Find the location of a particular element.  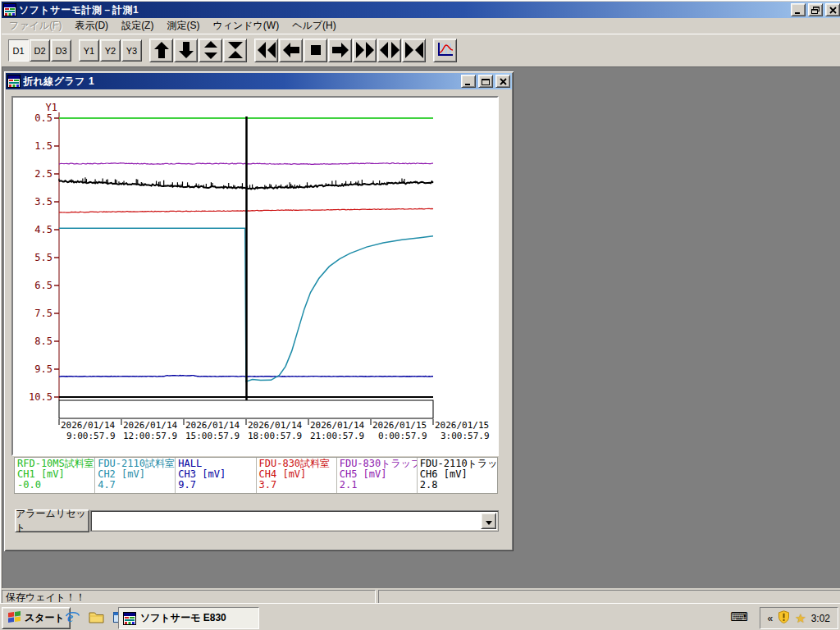

channel-value: 2.8 is located at coordinates (458, 486).